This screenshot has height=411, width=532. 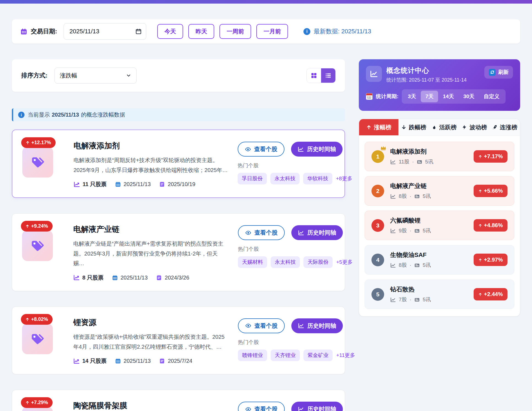 What do you see at coordinates (37, 246) in the screenshot?
I see `tag-icon` at bounding box center [37, 246].